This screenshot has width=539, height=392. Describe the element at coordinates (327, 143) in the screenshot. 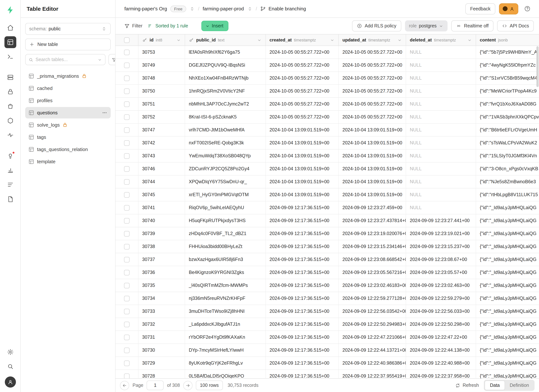

I see `table-row: 30742nxFT002ISeRE-Qobg3K3k2024-10-04 13:…` at that location.